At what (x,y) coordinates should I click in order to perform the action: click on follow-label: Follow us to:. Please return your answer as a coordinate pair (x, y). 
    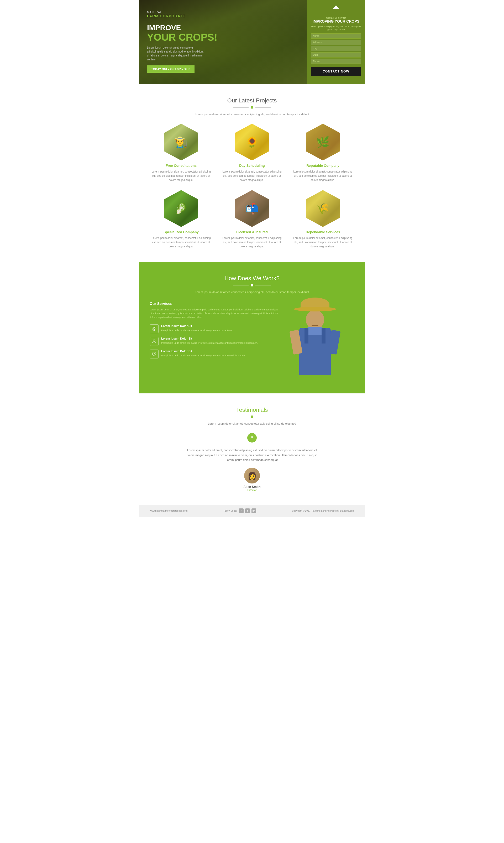
    Looking at the image, I should click on (230, 511).